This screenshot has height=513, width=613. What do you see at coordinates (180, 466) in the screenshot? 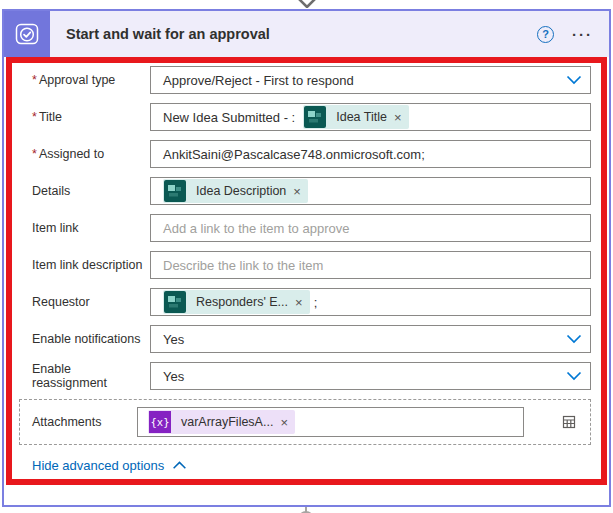
I see `chevron-up-icon` at bounding box center [180, 466].